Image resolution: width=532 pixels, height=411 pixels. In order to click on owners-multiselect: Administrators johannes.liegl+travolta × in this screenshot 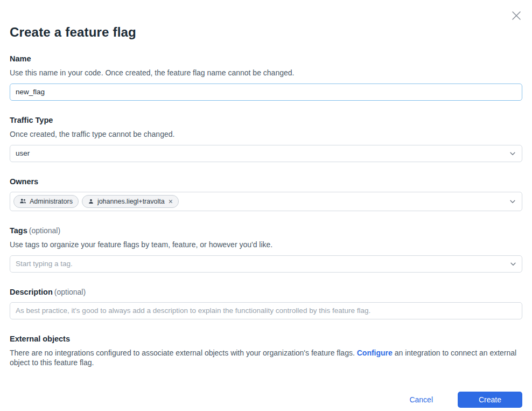, I will do `click(266, 201)`.